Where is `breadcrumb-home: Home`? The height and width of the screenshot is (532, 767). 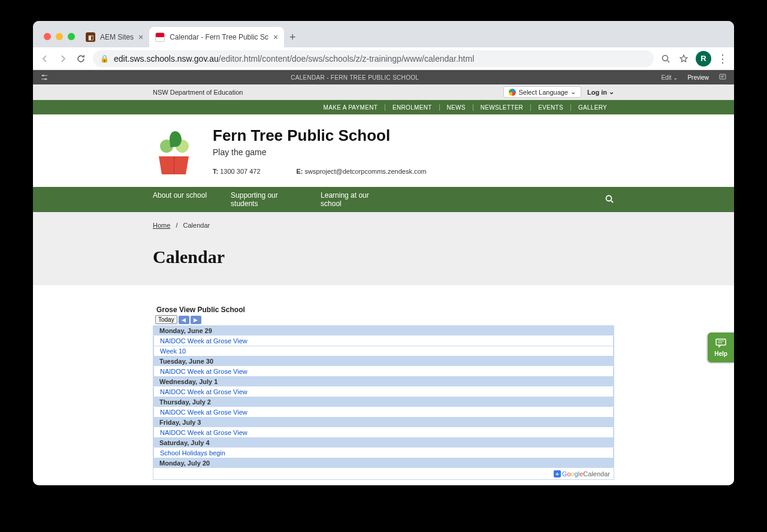 breadcrumb-home: Home is located at coordinates (162, 225).